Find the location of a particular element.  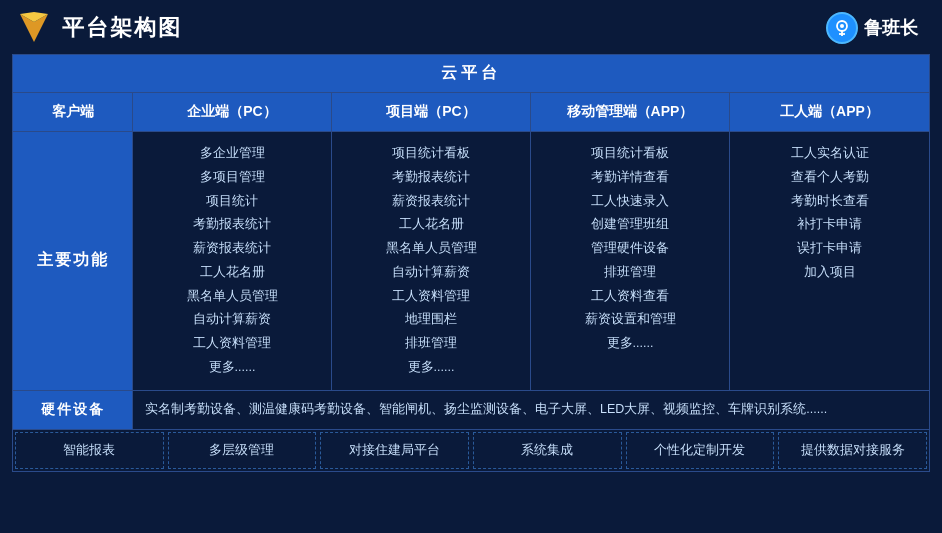

brand-icon is located at coordinates (842, 28).